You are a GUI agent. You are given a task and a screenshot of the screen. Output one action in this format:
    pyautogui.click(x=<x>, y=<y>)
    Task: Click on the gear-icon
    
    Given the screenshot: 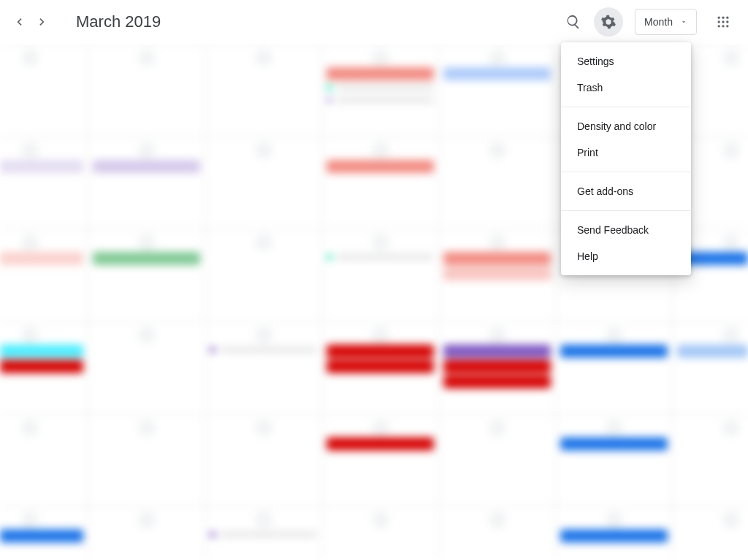 What is the action you would take?
    pyautogui.click(x=608, y=22)
    